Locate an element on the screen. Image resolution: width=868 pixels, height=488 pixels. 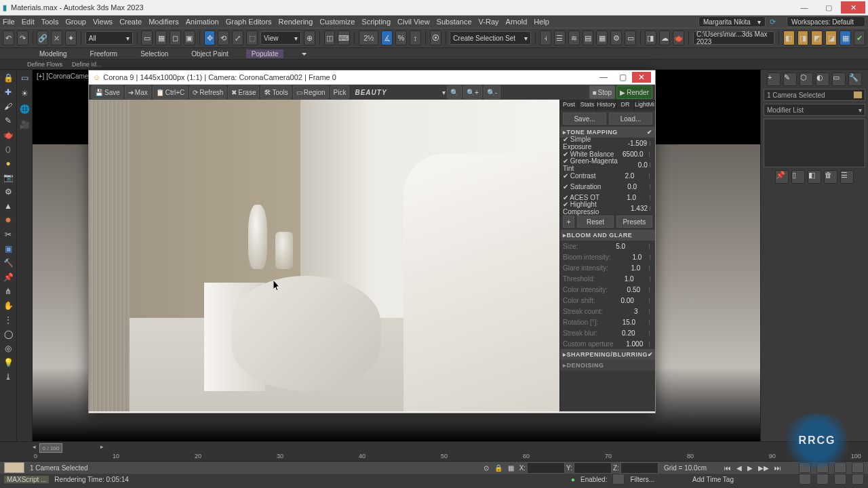
rgb-icon: ⋮ is located at coordinates (8, 320).